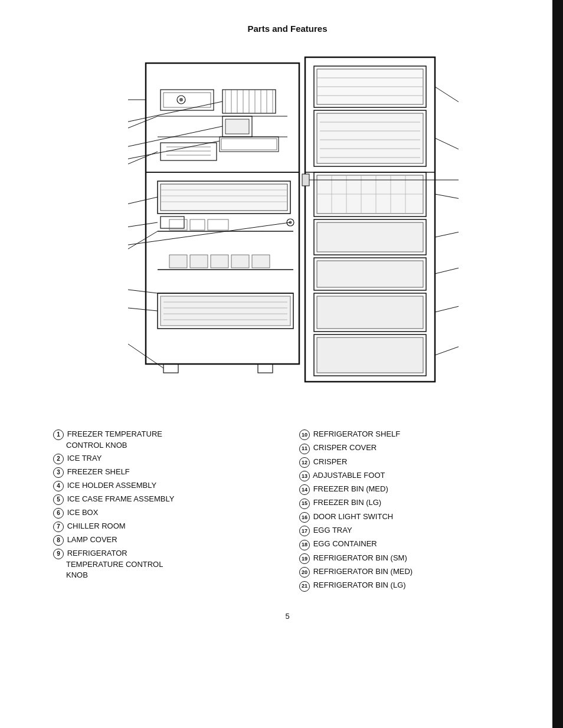  What do you see at coordinates (345, 544) in the screenshot?
I see `part-label: EGG CONTAINER` at bounding box center [345, 544].